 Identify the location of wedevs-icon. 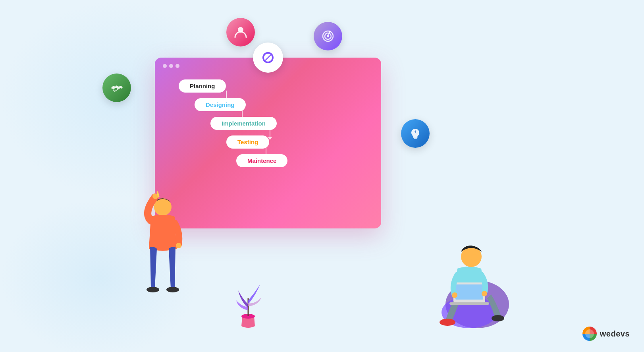
(590, 334).